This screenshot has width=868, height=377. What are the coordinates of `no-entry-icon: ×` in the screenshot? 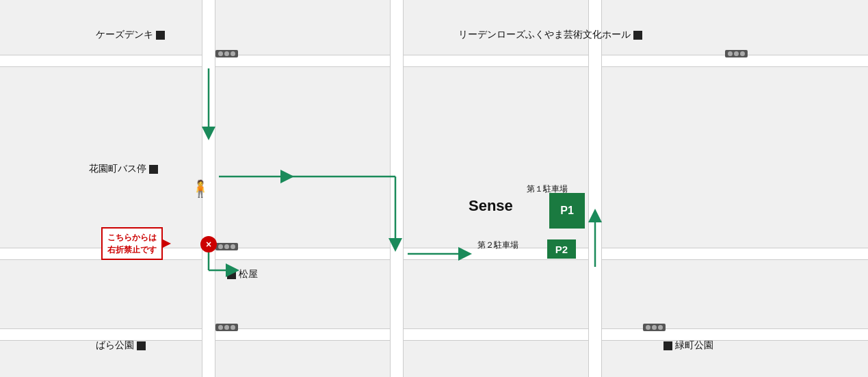 It's located at (209, 244).